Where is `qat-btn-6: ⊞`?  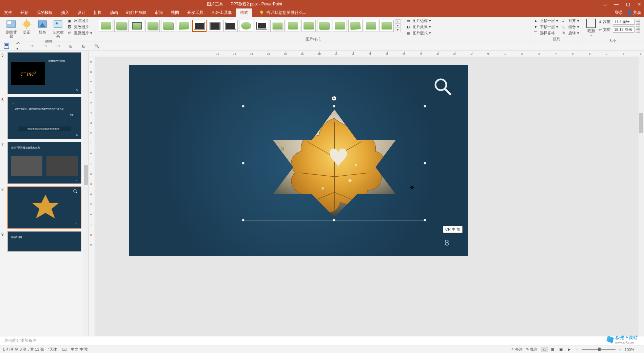
qat-btn-6: ⊞ is located at coordinates (71, 46).